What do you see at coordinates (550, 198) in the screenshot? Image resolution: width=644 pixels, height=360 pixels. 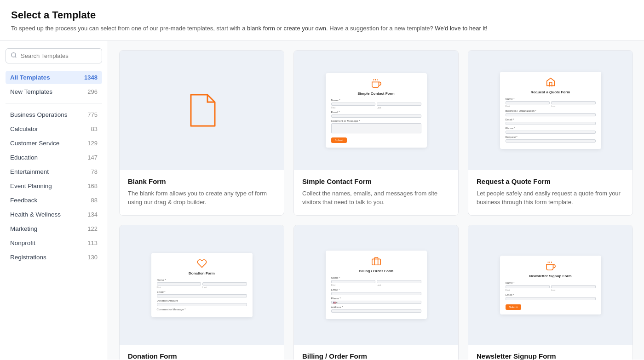 I see `card-desc-request-quote: Let people safely and easily request a q…` at bounding box center [550, 198].